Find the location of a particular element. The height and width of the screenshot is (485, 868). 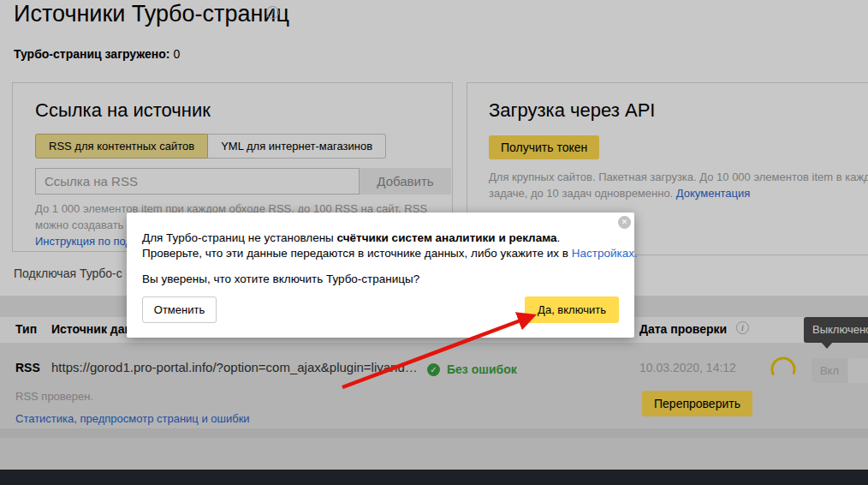

close-icon: ✕ is located at coordinates (625, 223).